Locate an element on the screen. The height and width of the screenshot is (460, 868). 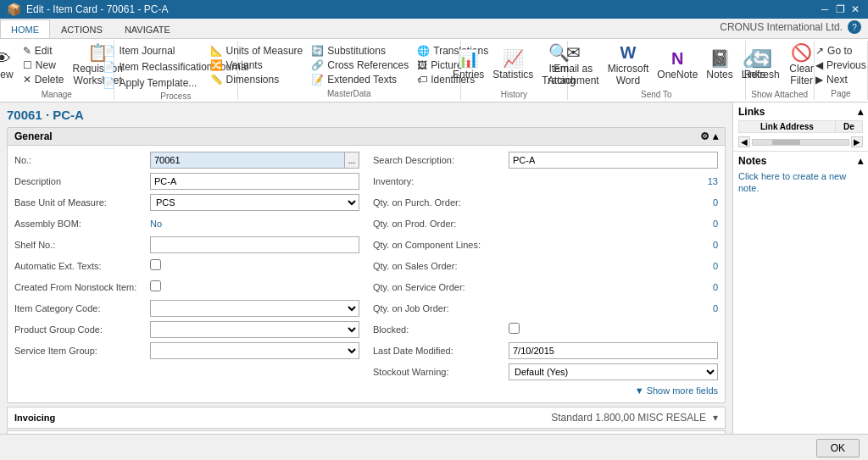
qty-prod-value: 0 is located at coordinates (614, 224).